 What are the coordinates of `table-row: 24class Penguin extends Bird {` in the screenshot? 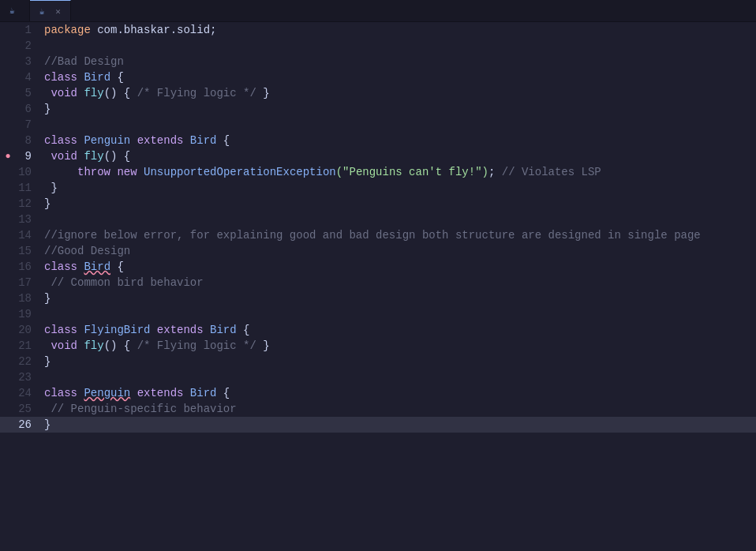 It's located at (378, 393).